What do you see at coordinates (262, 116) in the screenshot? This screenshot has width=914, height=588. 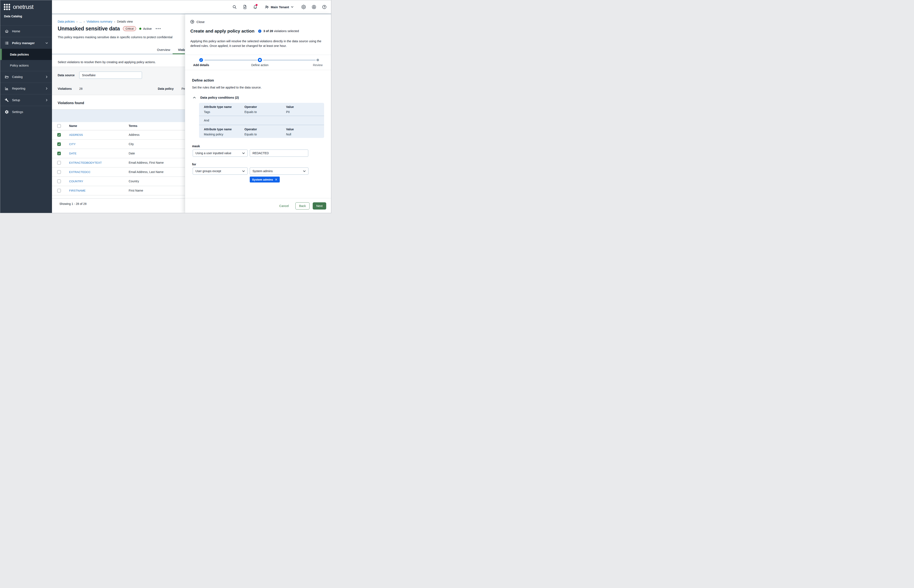 I see `cond-divider` at bounding box center [262, 116].